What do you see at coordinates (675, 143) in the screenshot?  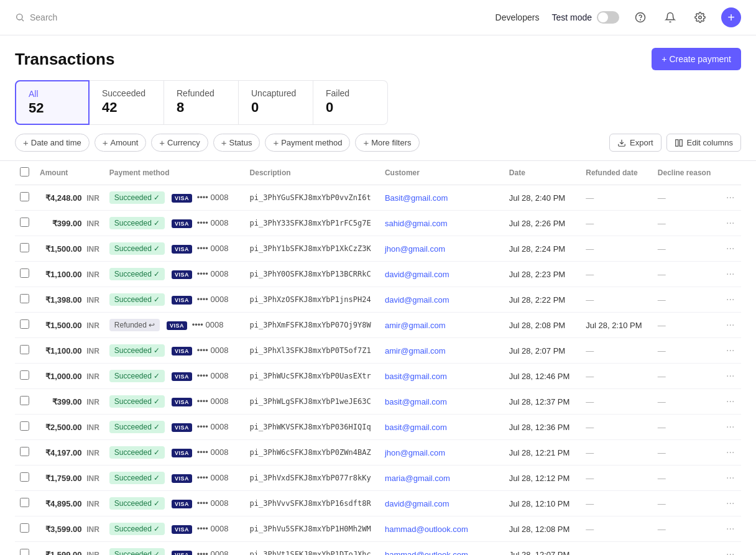 I see `filter-right: Export Edit columns` at bounding box center [675, 143].